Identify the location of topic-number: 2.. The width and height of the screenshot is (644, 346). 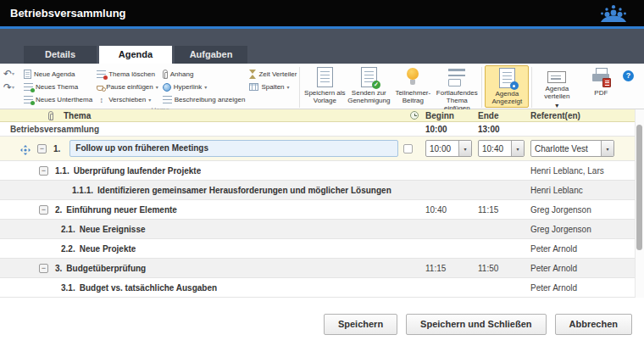
(58, 210).